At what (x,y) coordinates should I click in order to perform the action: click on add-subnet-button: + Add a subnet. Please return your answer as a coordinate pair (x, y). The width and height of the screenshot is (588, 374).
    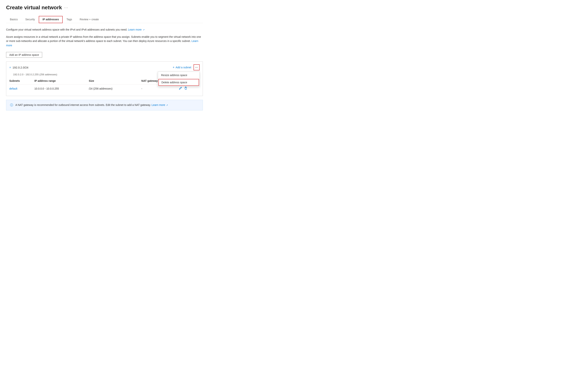
    Looking at the image, I should click on (182, 67).